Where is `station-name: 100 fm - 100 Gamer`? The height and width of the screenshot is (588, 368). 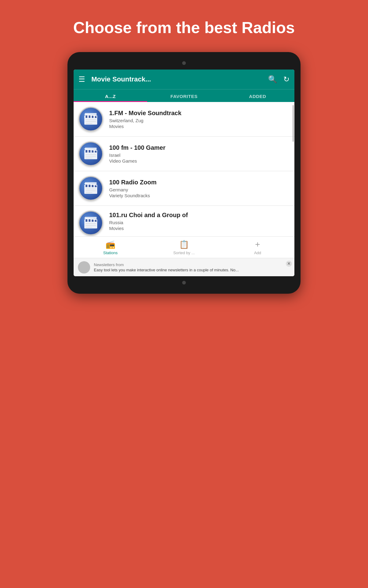
station-name: 100 fm - 100 Gamer is located at coordinates (199, 148).